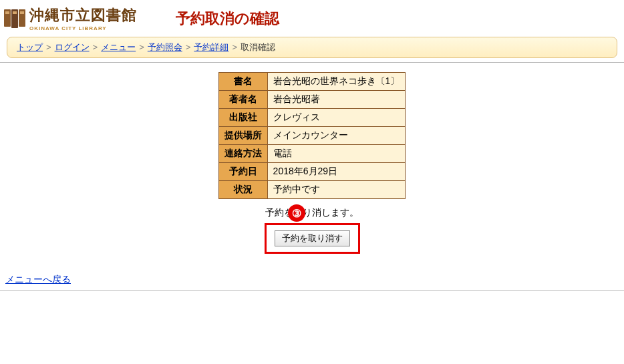 This screenshot has width=624, height=364. What do you see at coordinates (243, 154) in the screenshot?
I see `label-contact: 連絡方法` at bounding box center [243, 154].